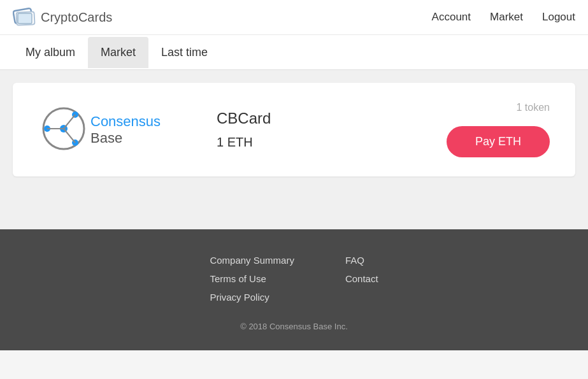 Image resolution: width=588 pixels, height=379 pixels. Describe the element at coordinates (451, 17) in the screenshot. I see `nav-account: Account` at that location.